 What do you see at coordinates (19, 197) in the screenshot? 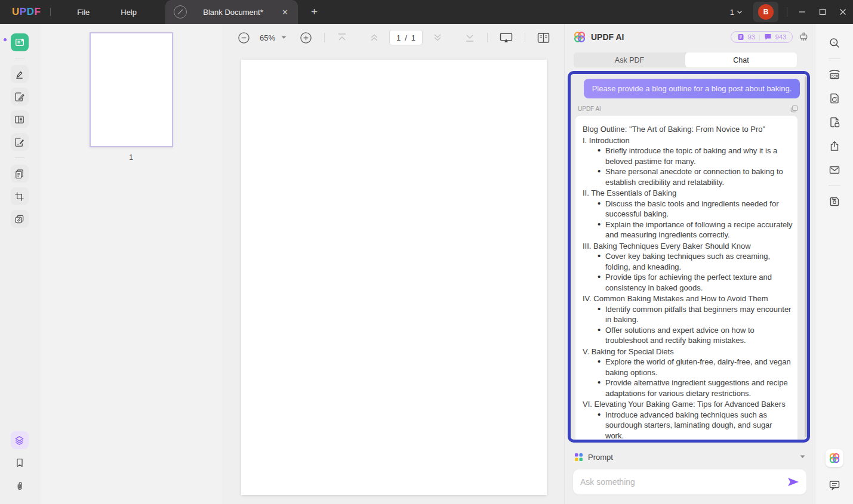
I see `crop-icon` at bounding box center [19, 197].